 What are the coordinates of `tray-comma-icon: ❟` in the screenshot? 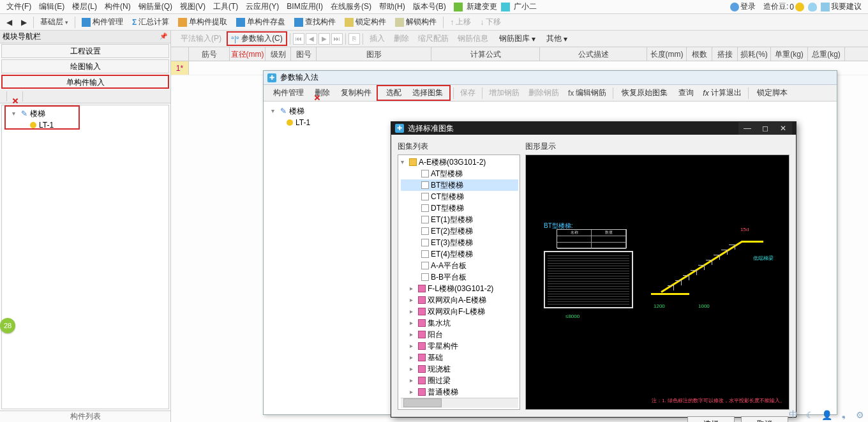 It's located at (843, 415).